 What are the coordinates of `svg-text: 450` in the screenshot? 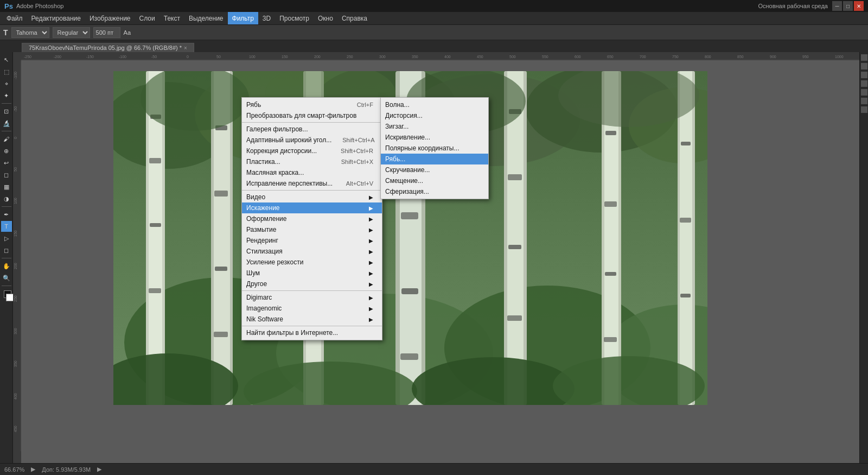 It's located at (15, 429).